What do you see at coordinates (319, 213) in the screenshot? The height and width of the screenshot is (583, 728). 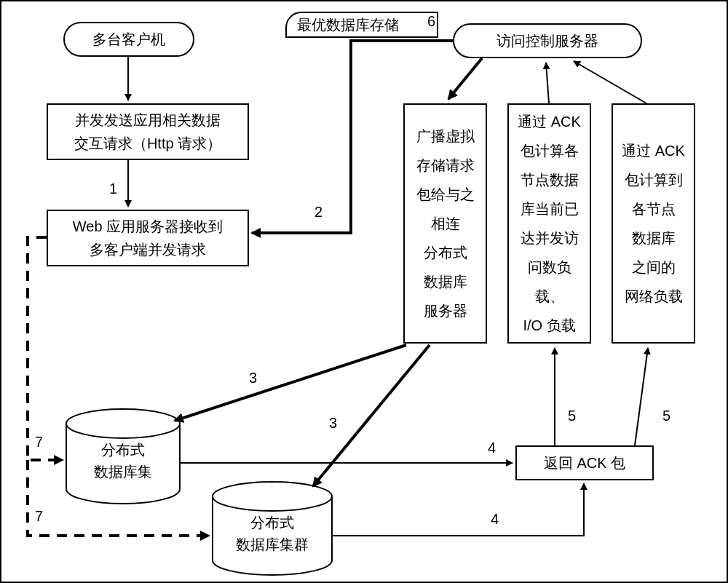 I see `num-2: 2` at bounding box center [319, 213].